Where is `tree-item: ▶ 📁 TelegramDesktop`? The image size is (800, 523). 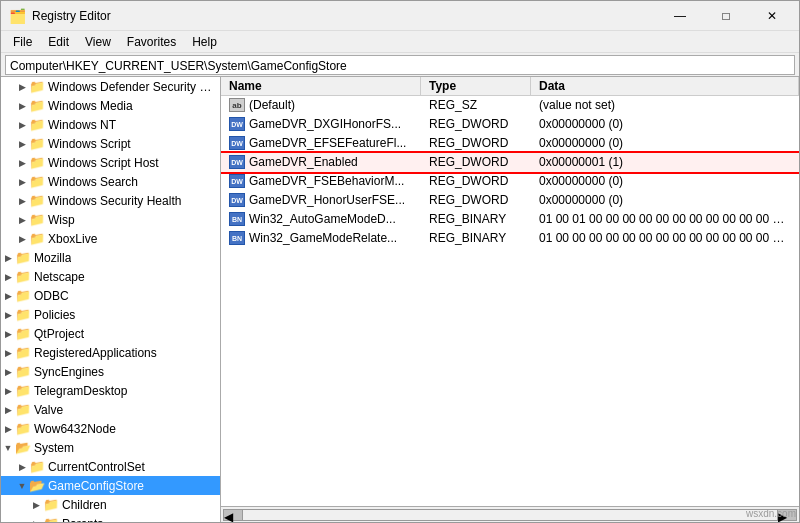
tree-item: ▶ 📁 TelegramDesktop is located at coordinates (110, 390).